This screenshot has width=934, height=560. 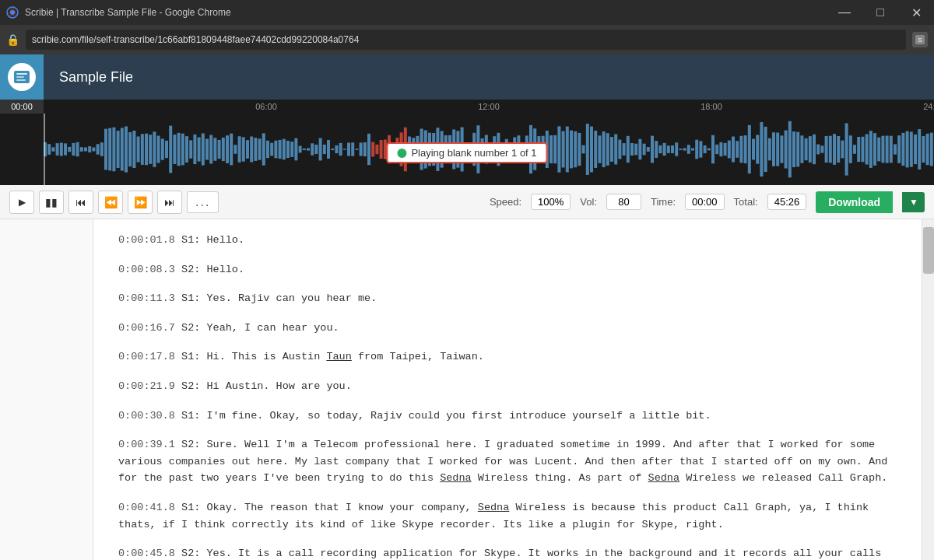 What do you see at coordinates (22, 202) in the screenshot?
I see `play-button: ▶` at bounding box center [22, 202].